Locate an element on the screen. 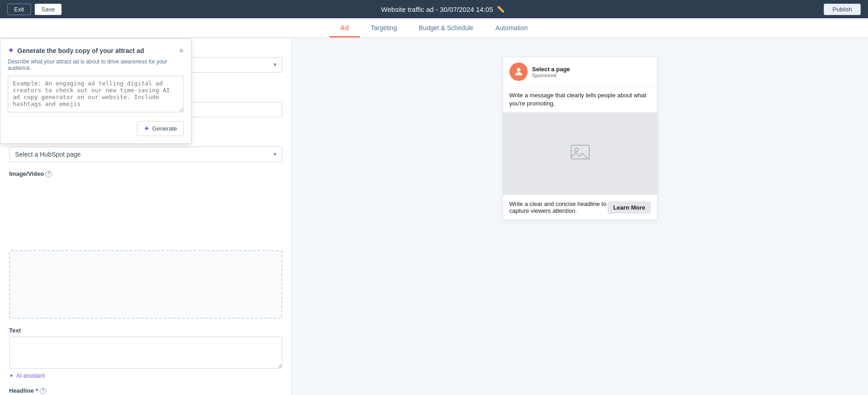 The width and height of the screenshot is (868, 395). preview-headline-text: Write a clear and concise headline to ca… is located at coordinates (559, 207).